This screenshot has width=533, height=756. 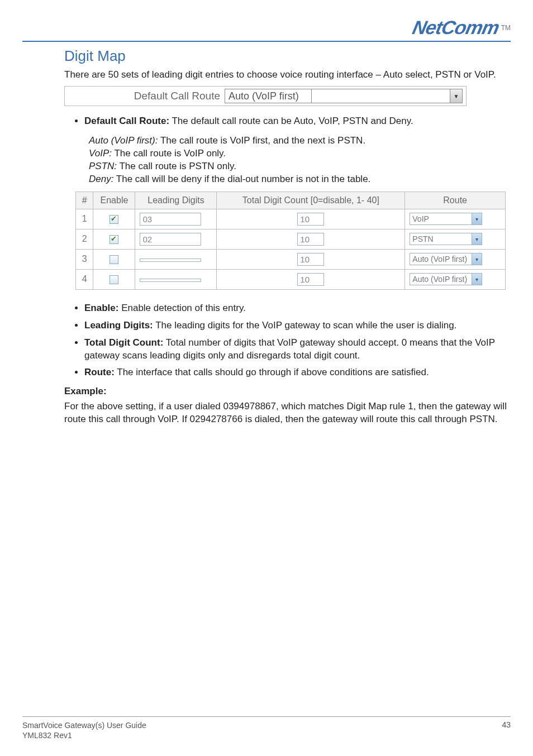 What do you see at coordinates (446, 239) in the screenshot?
I see `route-select: PSTN▾` at bounding box center [446, 239].